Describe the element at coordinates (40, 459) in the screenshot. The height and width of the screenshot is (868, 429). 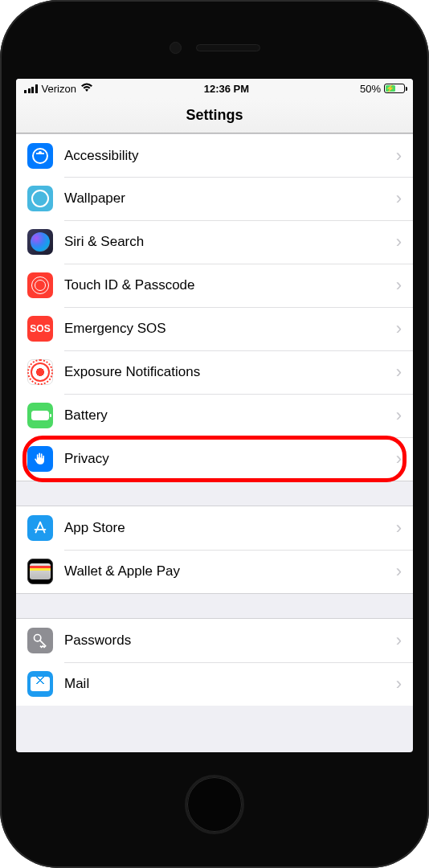
I see `privacy-icon` at that location.